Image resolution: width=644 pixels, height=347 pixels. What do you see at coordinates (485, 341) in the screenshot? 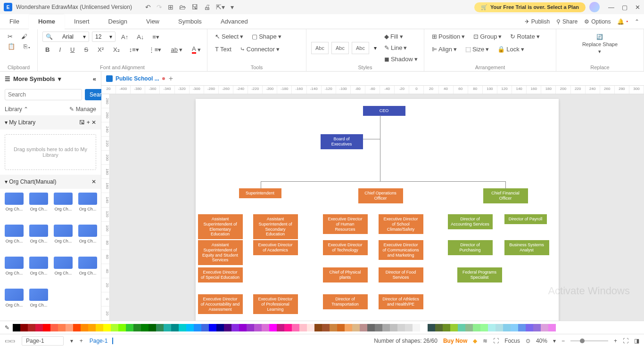
I see `layers-icon: ≋` at bounding box center [485, 341].